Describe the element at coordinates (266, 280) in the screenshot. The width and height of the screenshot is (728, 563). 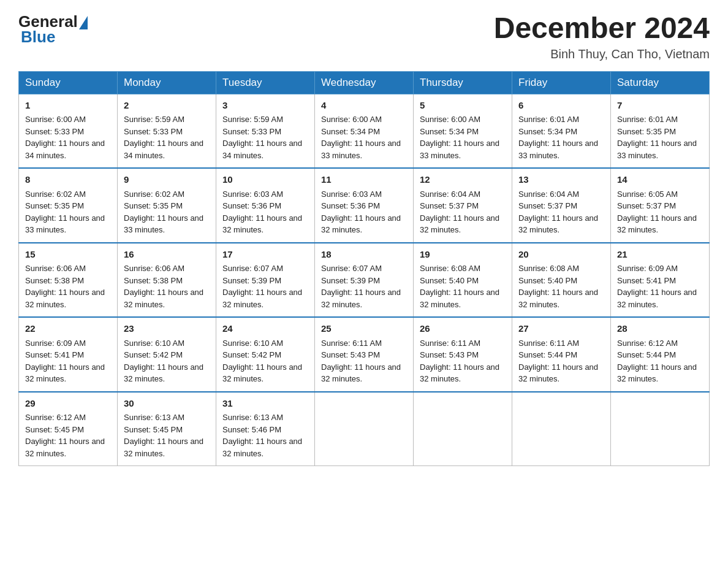
I see `calendar-day-cell: 17 Sunrise: 6:07 AM Sunset: 5:39 PM Dayl…` at that location.